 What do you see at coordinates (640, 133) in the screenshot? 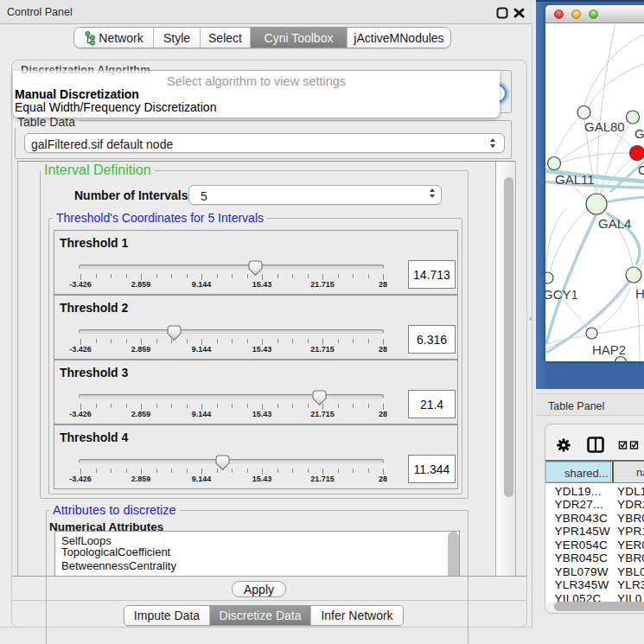
I see `svg-text: GA` at bounding box center [640, 133].